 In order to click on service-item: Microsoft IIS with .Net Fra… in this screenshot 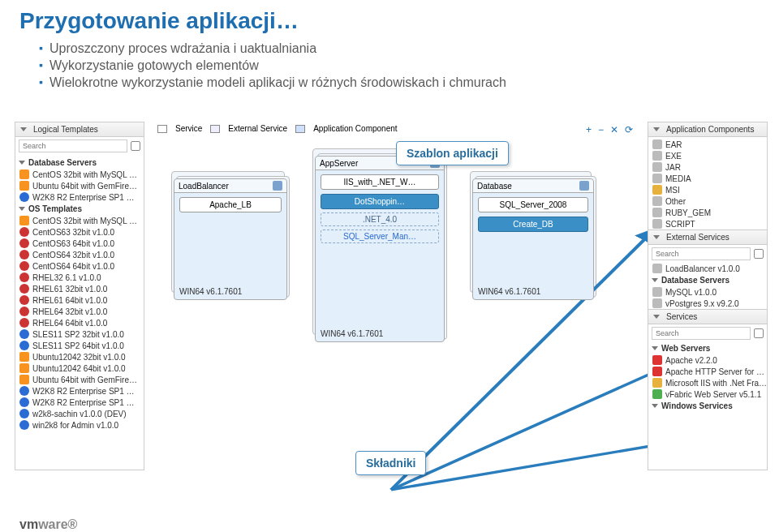, I will do `click(708, 383)`.